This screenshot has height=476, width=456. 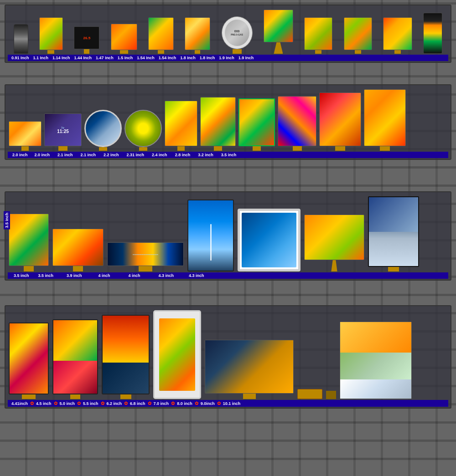 I want to click on flex-4-3b, so click(x=394, y=269).